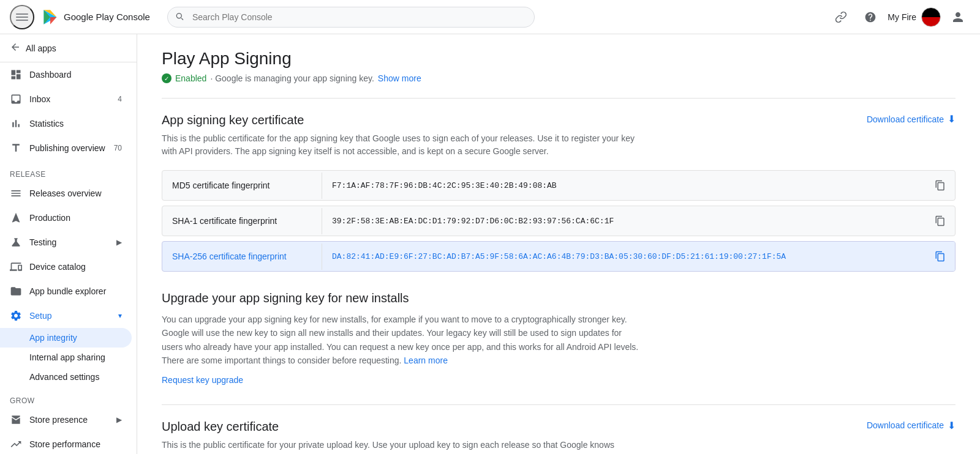  I want to click on cert-md5-copy-button, so click(940, 185).